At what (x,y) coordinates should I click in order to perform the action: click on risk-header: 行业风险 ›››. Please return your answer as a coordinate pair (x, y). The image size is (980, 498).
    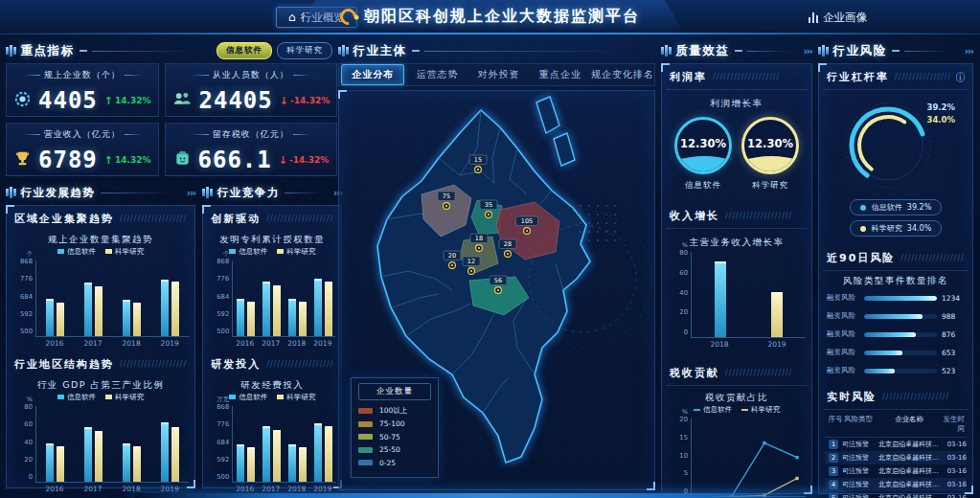
    Looking at the image, I should click on (896, 51).